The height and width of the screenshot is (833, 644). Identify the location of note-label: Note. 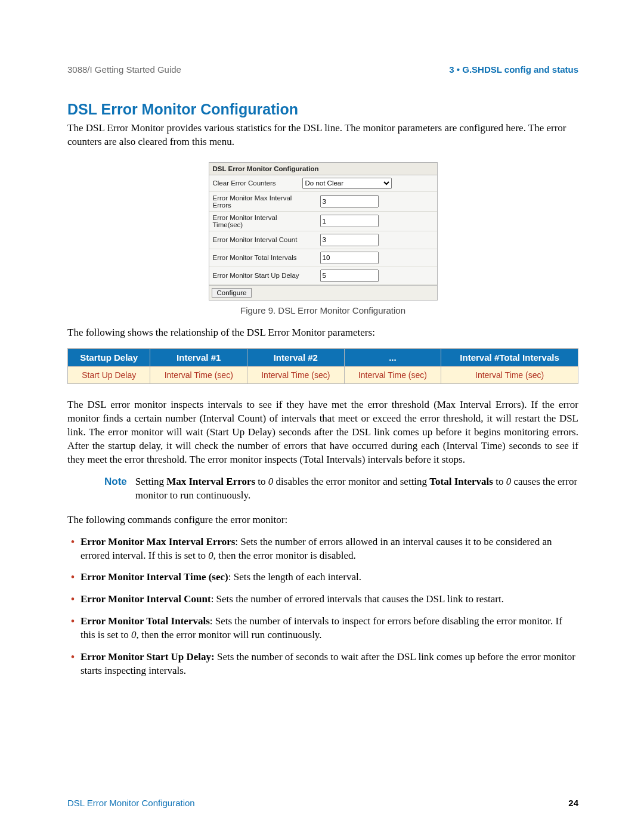
(116, 489).